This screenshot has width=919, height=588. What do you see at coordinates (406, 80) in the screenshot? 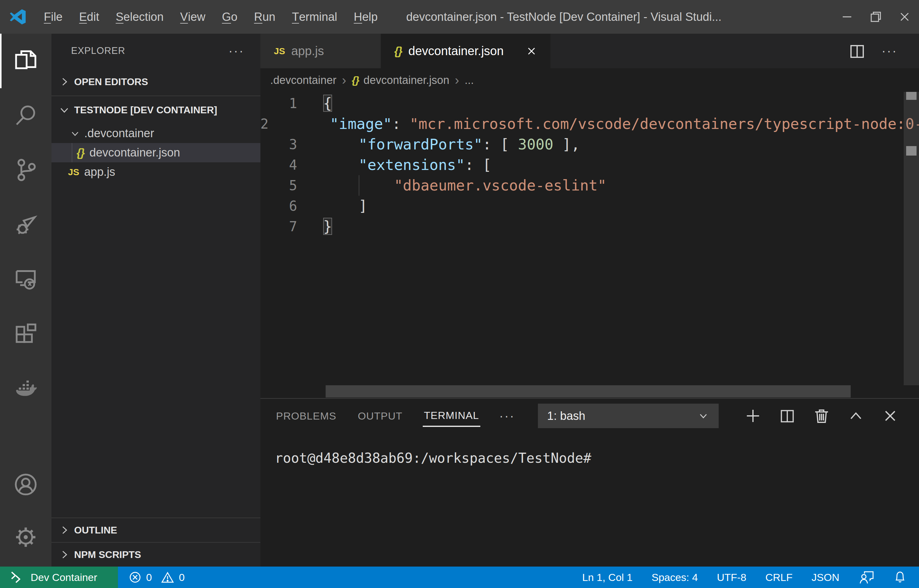
I see `breadcrumb-file: devcontainer.json` at bounding box center [406, 80].